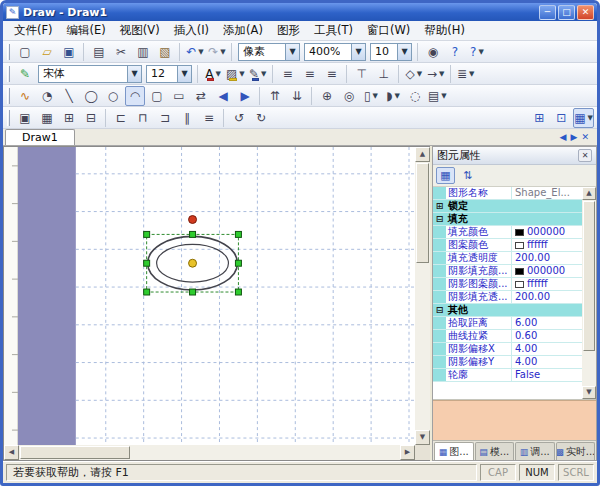  Describe the element at coordinates (508, 298) in the screenshot. I see `property-row: 阴影填充透... 200.00` at that location.